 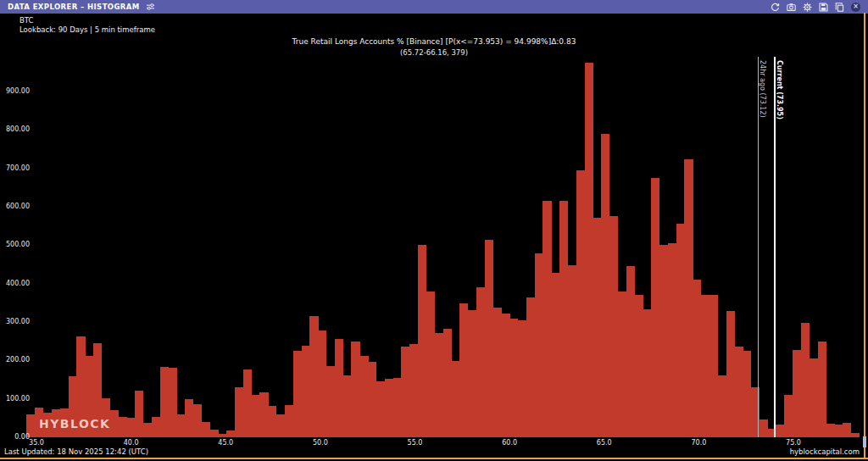 I want to click on screenshot-icon, so click(x=792, y=7).